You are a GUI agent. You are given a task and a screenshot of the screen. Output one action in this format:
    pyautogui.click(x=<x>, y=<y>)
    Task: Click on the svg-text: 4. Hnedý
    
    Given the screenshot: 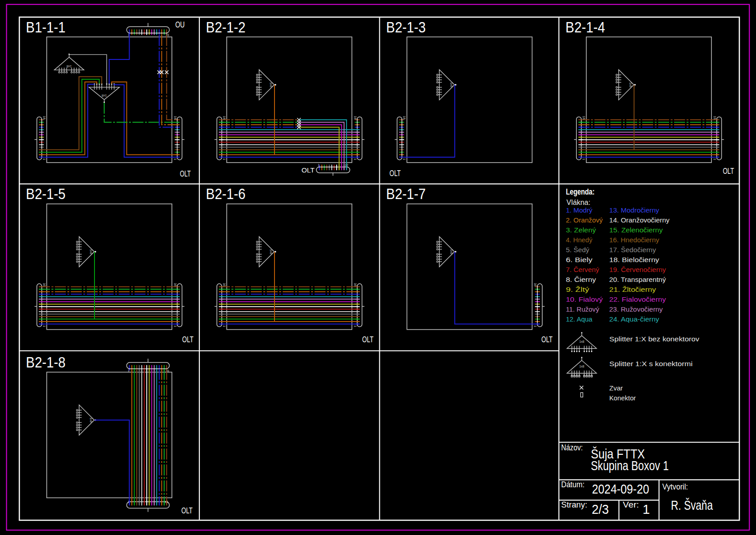 What is the action you would take?
    pyautogui.click(x=579, y=240)
    